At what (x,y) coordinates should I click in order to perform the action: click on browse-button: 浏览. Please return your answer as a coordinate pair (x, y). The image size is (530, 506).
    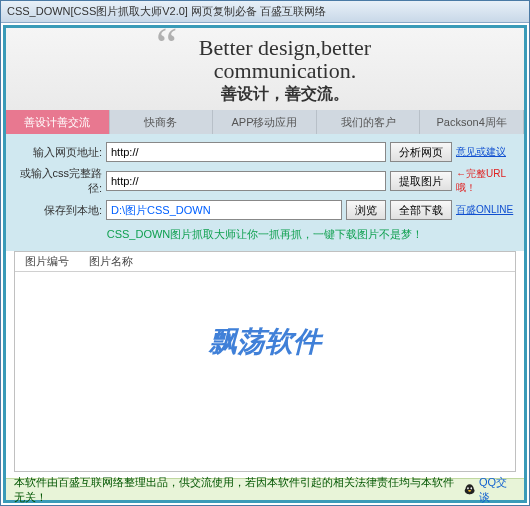
    Looking at the image, I should click on (366, 210).